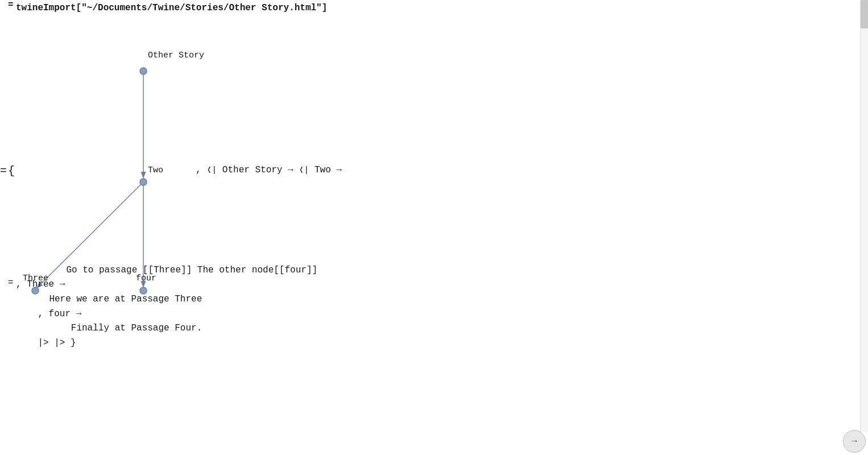 Image resolution: width=868 pixels, height=455 pixels. What do you see at coordinates (11, 283) in the screenshot?
I see `equals-prefix-three: =` at bounding box center [11, 283].